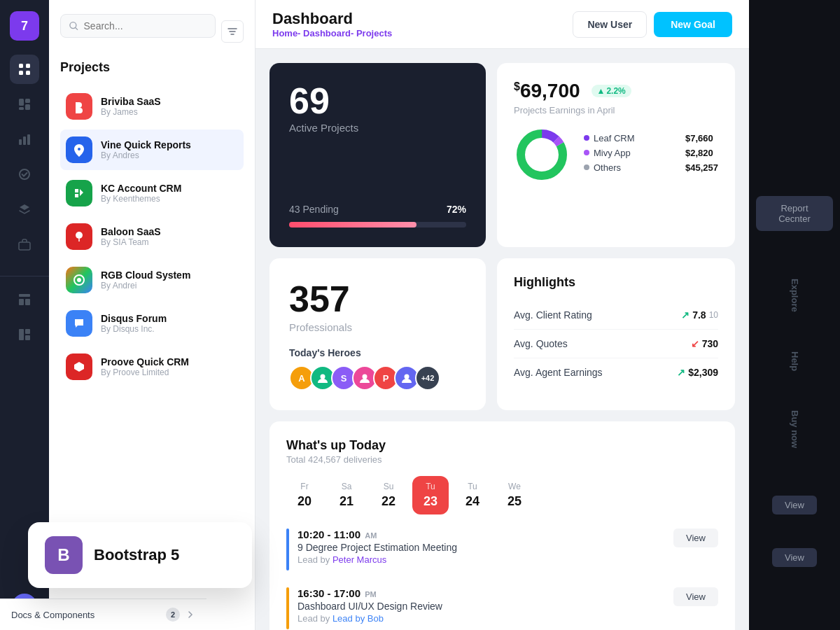 The height and width of the screenshot is (630, 840). I want to click on earnings-card: $69,700 ▲2.2% Projects Earnings in April, so click(616, 155).